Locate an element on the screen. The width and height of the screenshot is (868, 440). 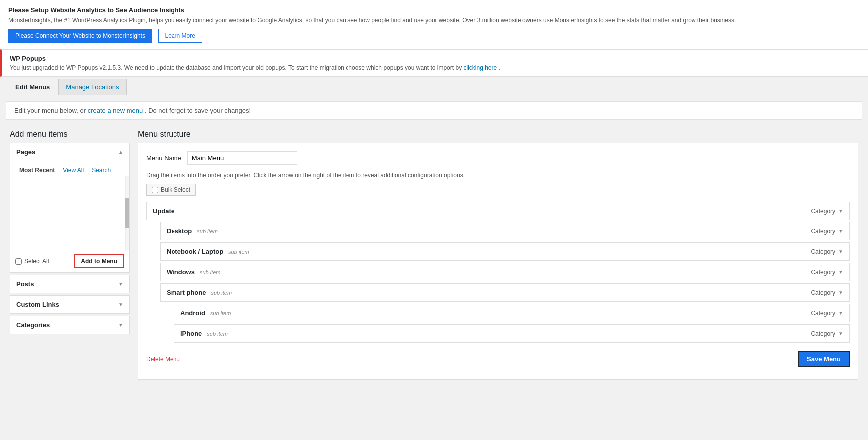
select-all-checkbox is located at coordinates (19, 261).